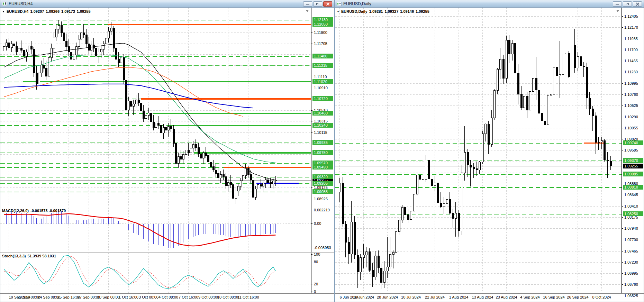 The image size is (644, 302). I want to click on time-tick-label: 16 Sep 2024, so click(554, 297).